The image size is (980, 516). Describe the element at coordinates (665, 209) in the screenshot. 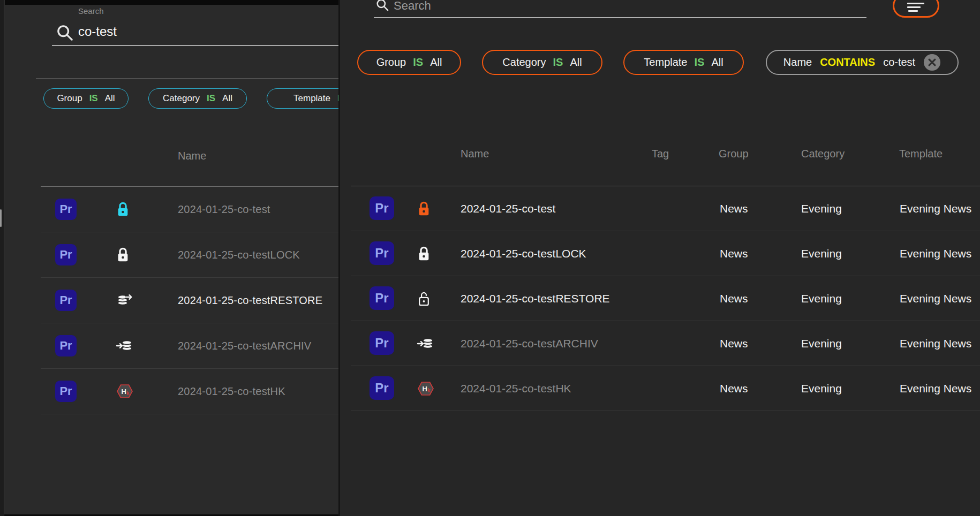

I see `table-row: Pr2024-01-25-co-testNewsEveningEvening N…` at that location.